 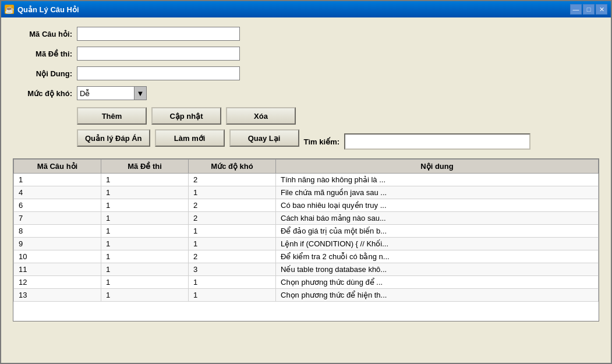 I want to click on cell-ma-cau-hoi: 12, so click(x=58, y=282).